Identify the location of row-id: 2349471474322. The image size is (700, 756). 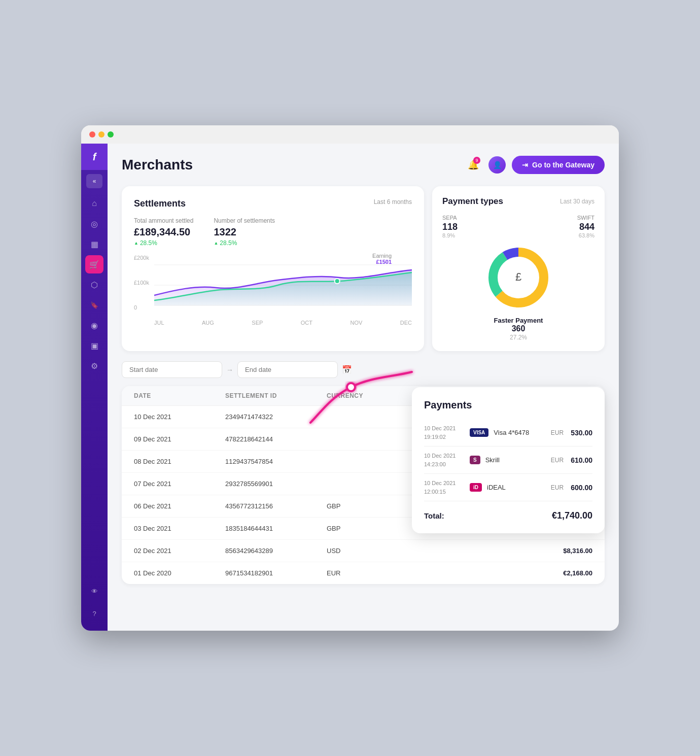
(276, 417).